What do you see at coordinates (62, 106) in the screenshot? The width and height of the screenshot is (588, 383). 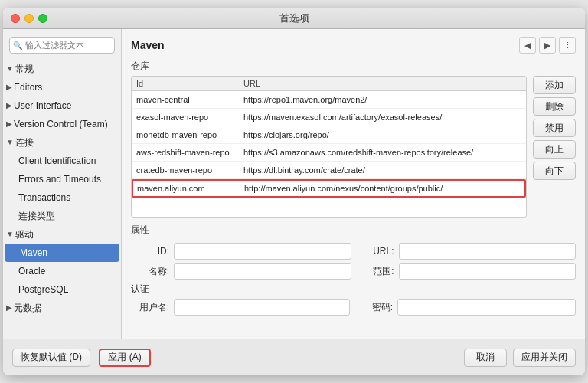 I see `sidebar-item-user-interface: ▶User Interface` at bounding box center [62, 106].